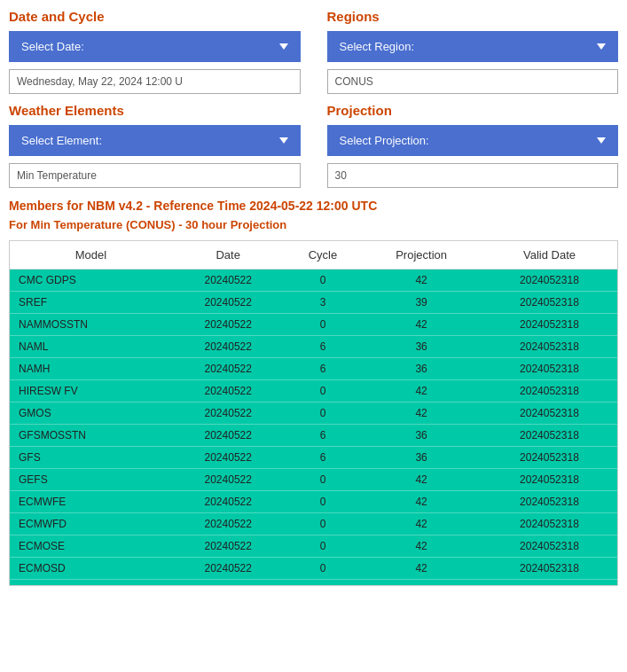  What do you see at coordinates (474, 176) in the screenshot?
I see `projection-value-input` at bounding box center [474, 176].